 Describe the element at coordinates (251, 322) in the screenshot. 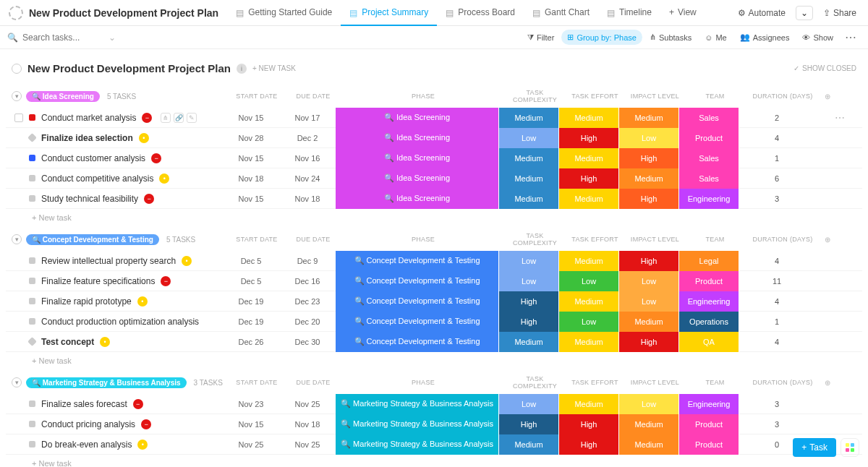

I see `start-date-cell: Dec 19` at that location.